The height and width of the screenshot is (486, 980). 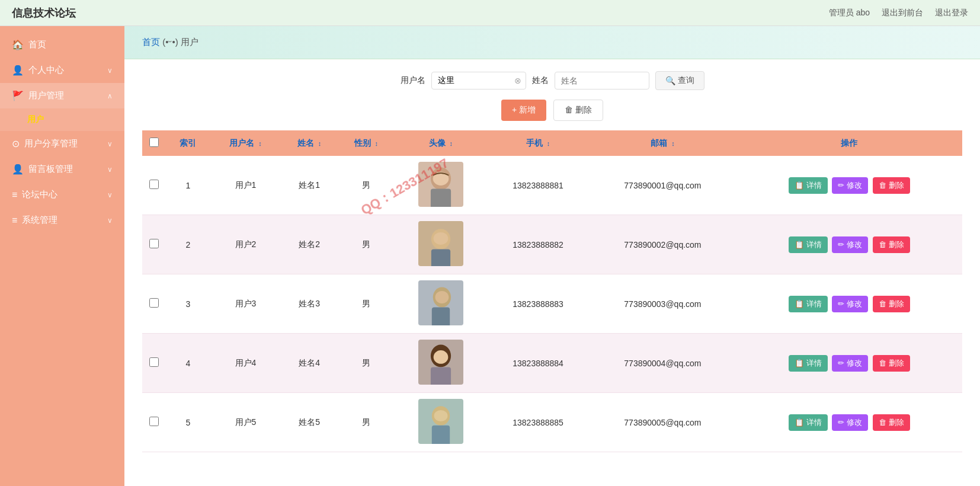 What do you see at coordinates (65, 194) in the screenshot?
I see `sidebar-label-forum-center: 论坛中心` at bounding box center [65, 194].